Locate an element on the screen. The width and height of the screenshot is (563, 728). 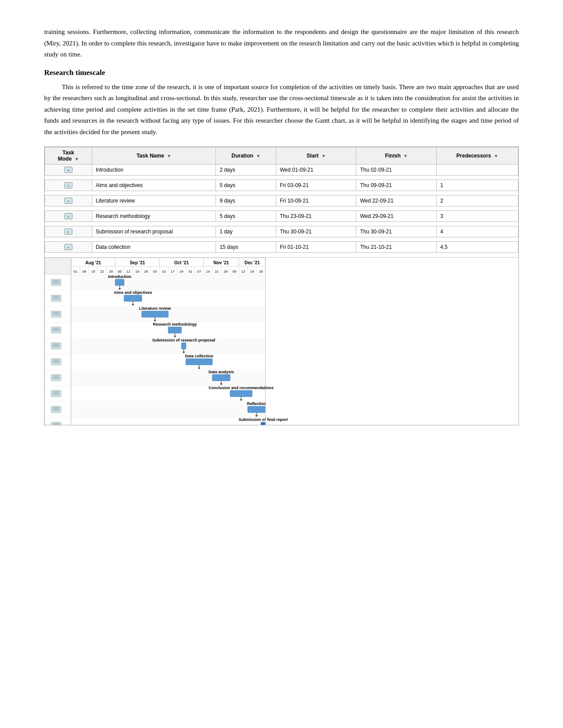
svg-text: 07 is located at coordinates (200, 272).